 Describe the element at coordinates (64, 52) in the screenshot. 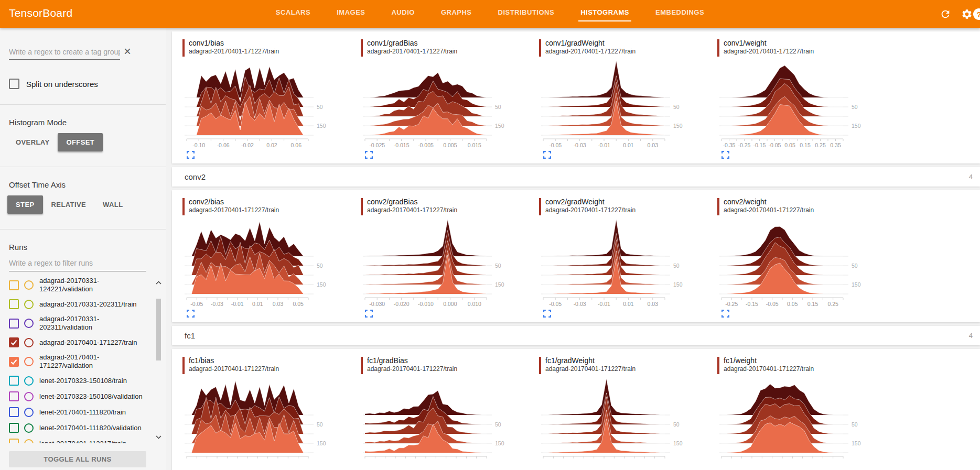

I see `tag-filter-input` at that location.